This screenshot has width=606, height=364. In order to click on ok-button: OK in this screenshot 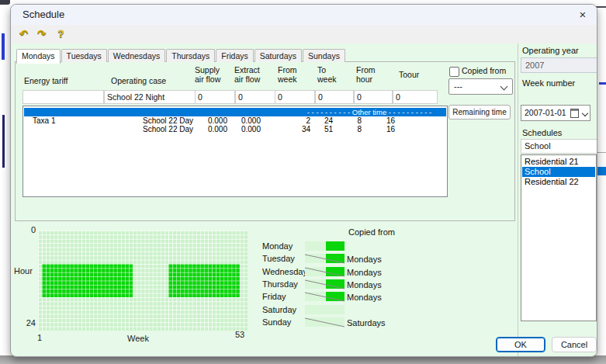, I will do `click(521, 345)`.